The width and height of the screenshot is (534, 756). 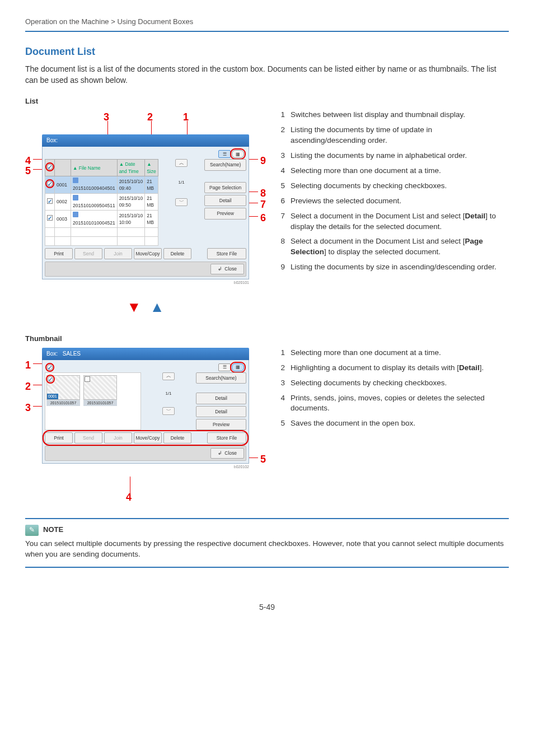 What do you see at coordinates (281, 268) in the screenshot?
I see `desc-number: 9` at bounding box center [281, 268].